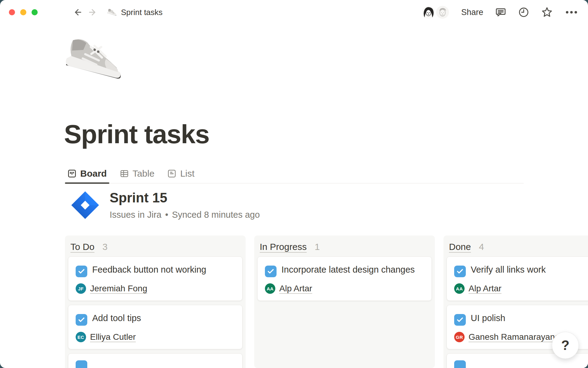 Image resolution: width=588 pixels, height=368 pixels. I want to click on task-card: Incorporate latest design changes AA Alp…, so click(345, 278).